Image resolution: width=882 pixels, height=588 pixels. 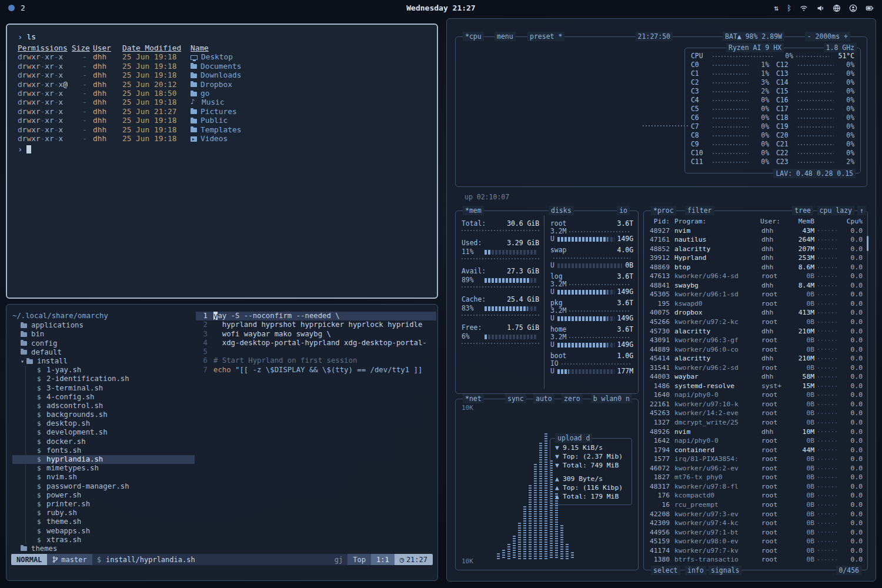 What do you see at coordinates (853, 222) in the screenshot?
I see `header-cpu: Cpu%` at bounding box center [853, 222].